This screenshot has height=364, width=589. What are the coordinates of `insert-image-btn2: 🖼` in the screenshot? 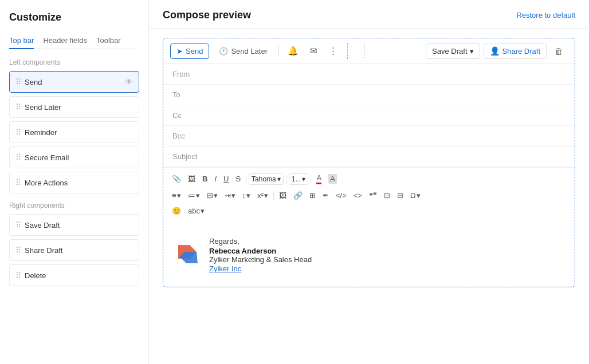 It's located at (283, 196).